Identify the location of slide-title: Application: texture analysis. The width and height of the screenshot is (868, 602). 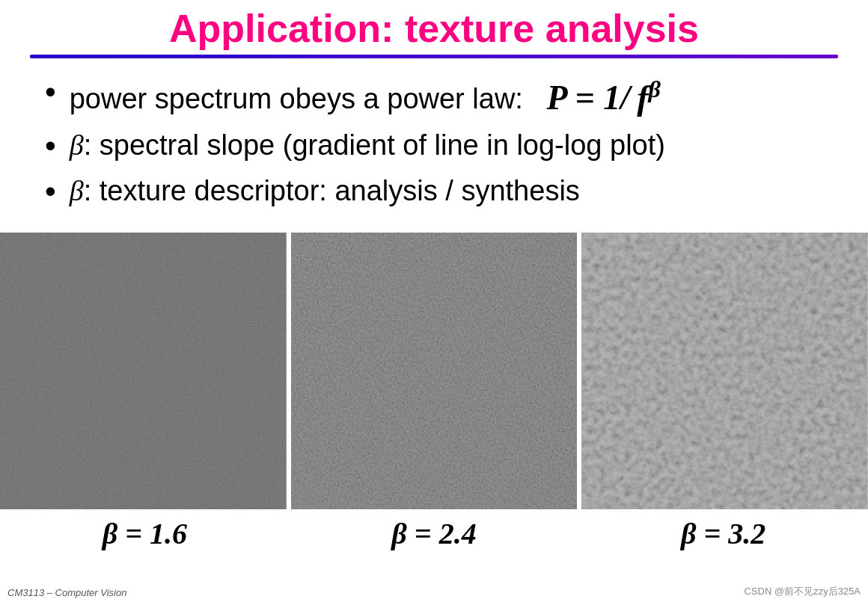
(434, 28).